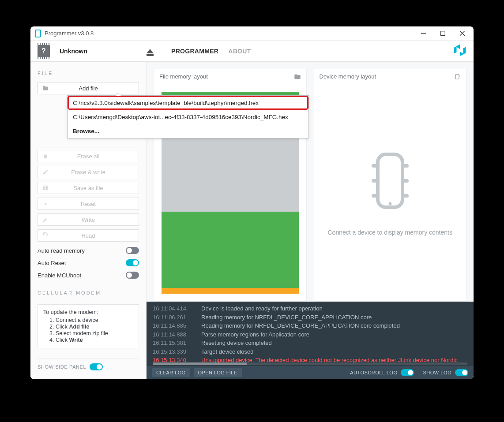 This screenshot has height=422, width=504. Describe the element at coordinates (171, 373) in the screenshot. I see `clear-log-button: CLEAR LOG` at that location.